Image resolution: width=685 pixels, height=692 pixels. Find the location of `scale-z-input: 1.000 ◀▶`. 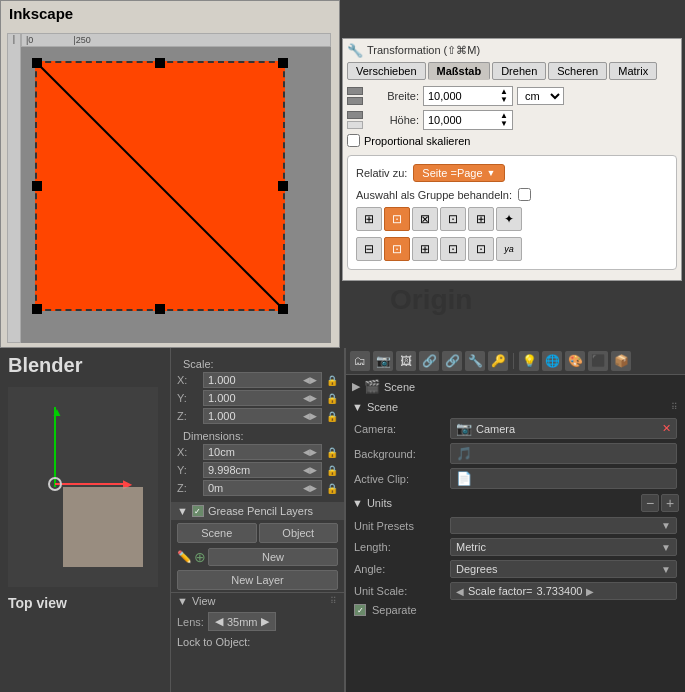

scale-z-input: 1.000 ◀▶ is located at coordinates (262, 416).